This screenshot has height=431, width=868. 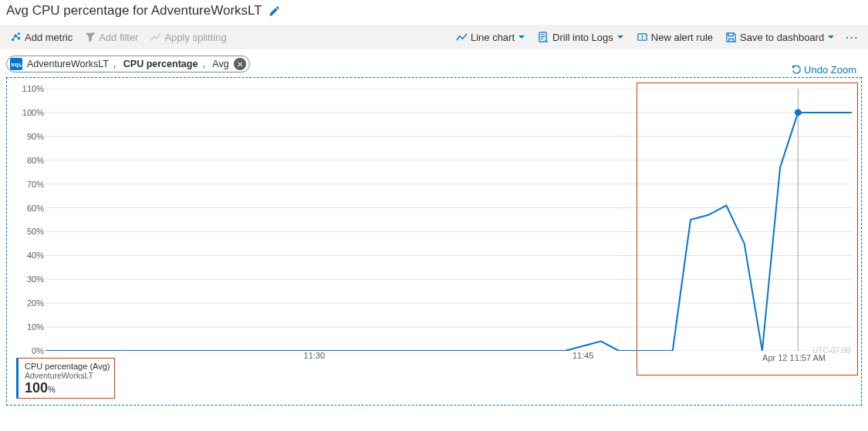 What do you see at coordinates (581, 37) in the screenshot?
I see `drill-logs-dropdown: Drill into Logs` at bounding box center [581, 37].